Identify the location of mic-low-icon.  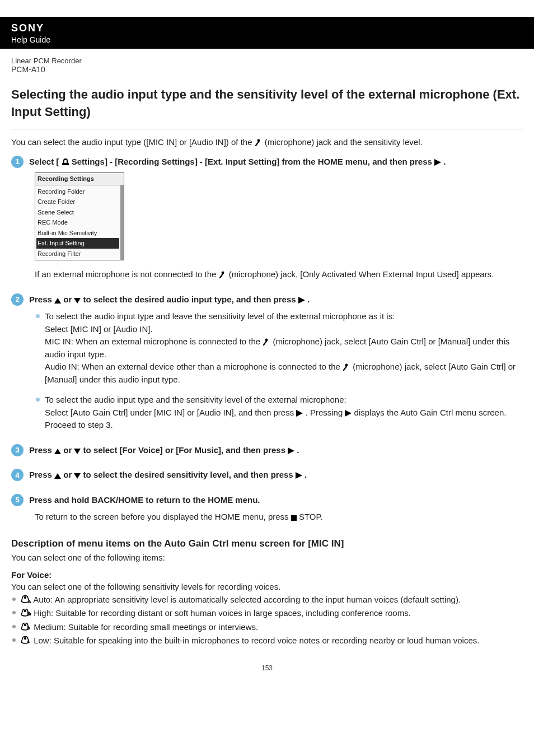
(26, 641).